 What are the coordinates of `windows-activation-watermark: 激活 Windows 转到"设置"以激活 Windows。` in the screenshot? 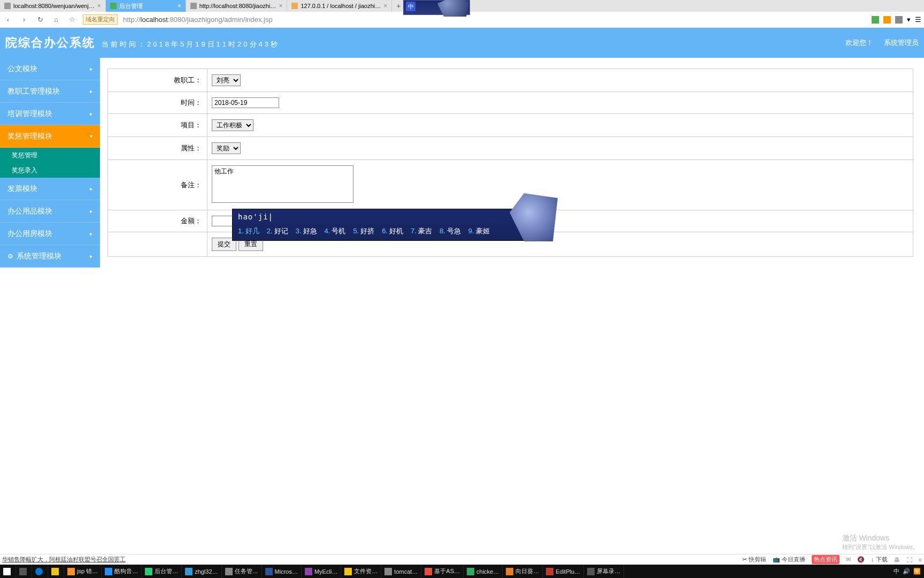 It's located at (881, 543).